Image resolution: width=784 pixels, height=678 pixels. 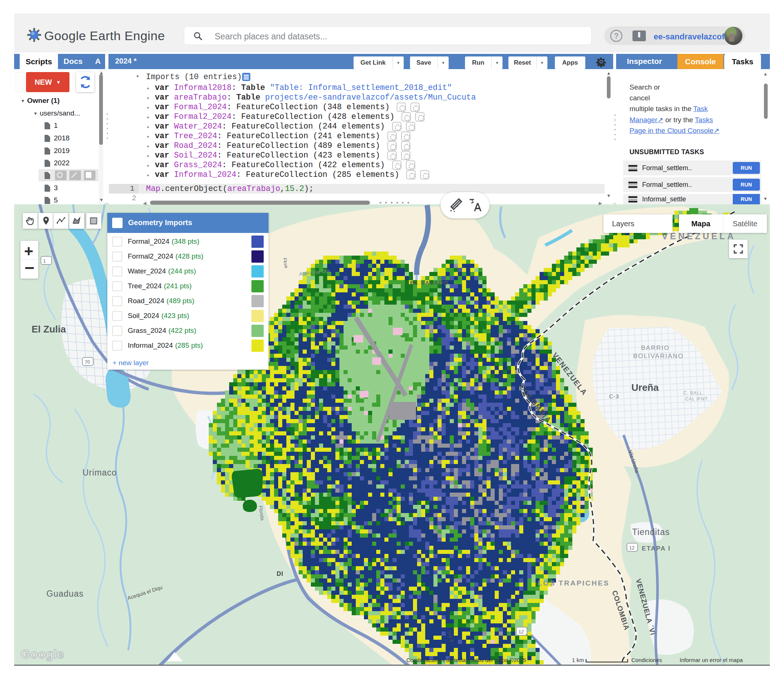 I want to click on svg-text: Ureña, so click(x=645, y=388).